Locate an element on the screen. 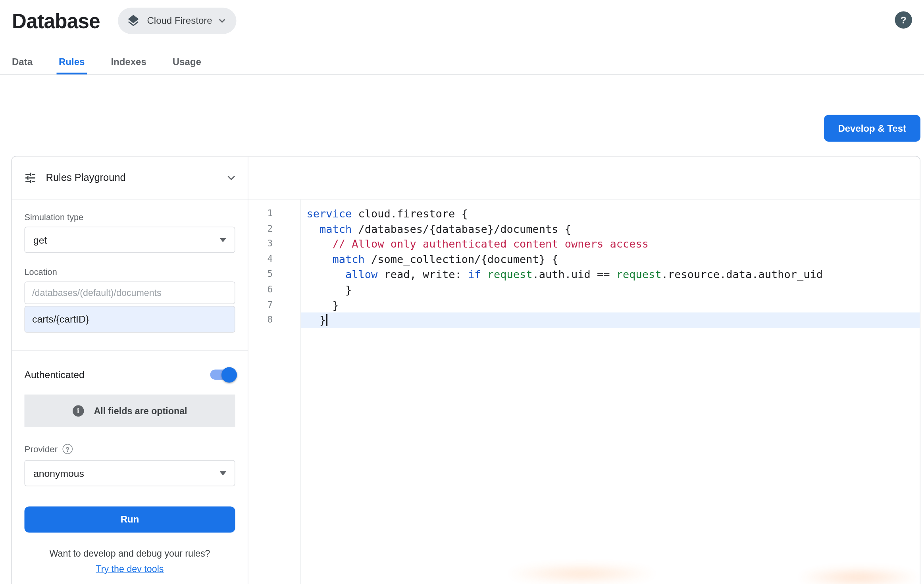 This screenshot has height=584, width=924. info-banner: i All fields are optional is located at coordinates (130, 411).